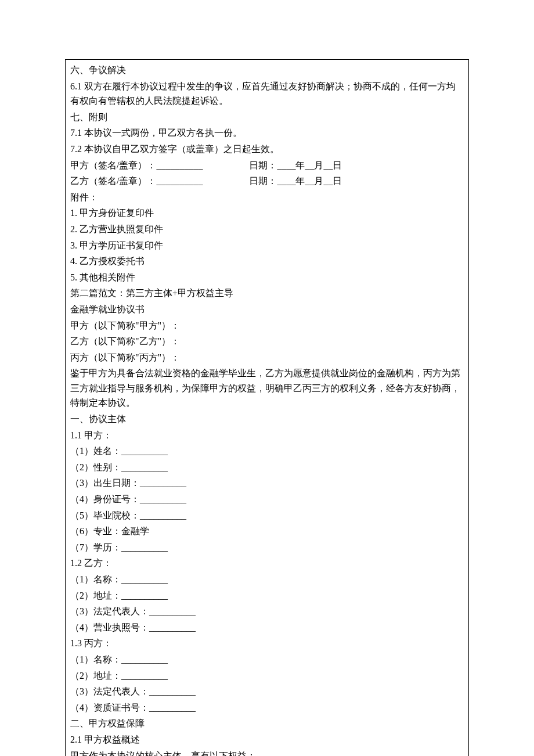 This screenshot has height=756, width=534. Describe the element at coordinates (267, 628) in the screenshot. I see `text-line: （4）营业执照号：__________` at that location.